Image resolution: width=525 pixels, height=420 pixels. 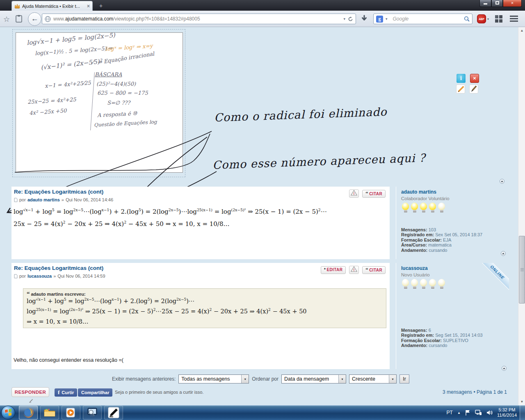 I want to click on scrollbar: ▲ ▼, so click(x=522, y=216).